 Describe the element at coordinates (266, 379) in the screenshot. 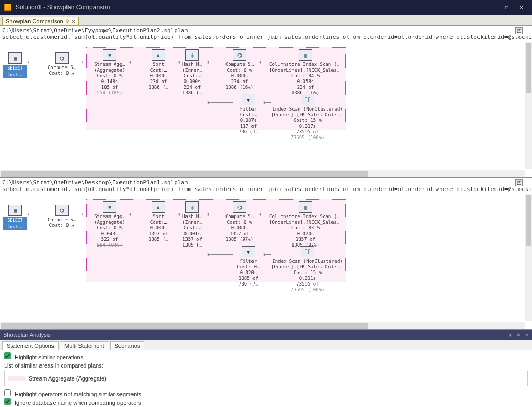

I see `analysis-body: Highlight similar operations List of sim…` at that location.